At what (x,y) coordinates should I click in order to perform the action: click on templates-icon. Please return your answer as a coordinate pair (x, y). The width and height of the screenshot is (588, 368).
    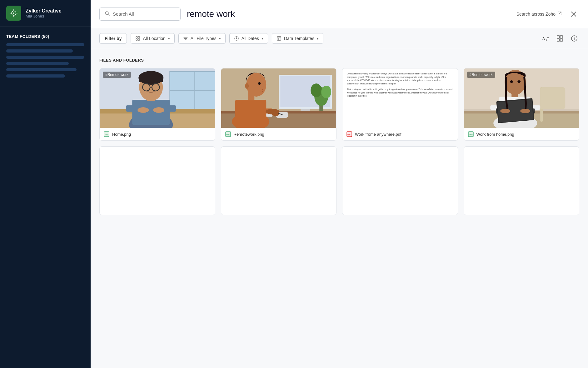
    Looking at the image, I should click on (279, 38).